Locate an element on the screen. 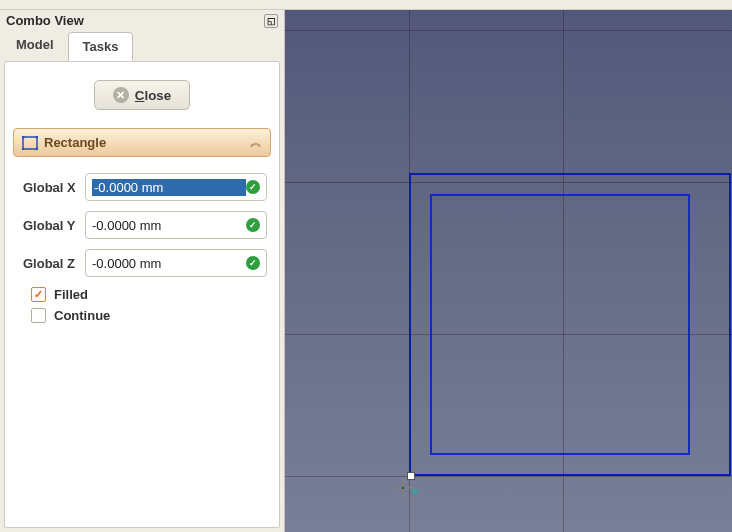 The height and width of the screenshot is (532, 732). row-filled: Filled is located at coordinates (145, 294).